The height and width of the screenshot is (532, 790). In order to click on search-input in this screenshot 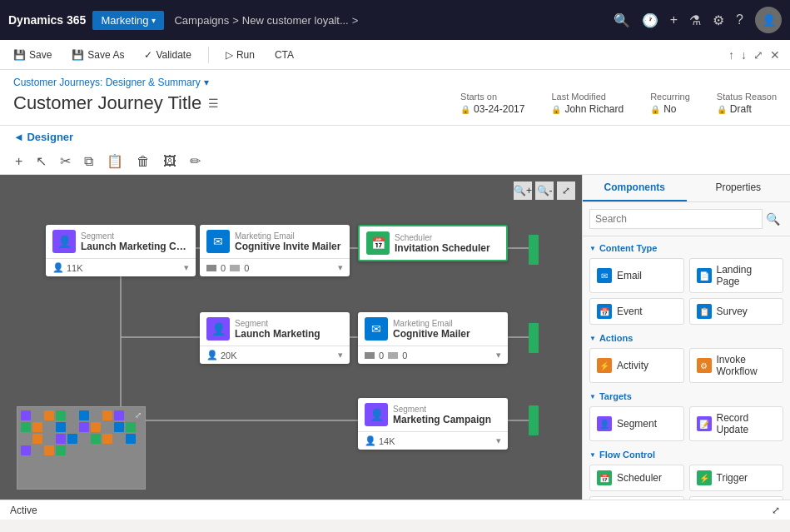, I will do `click(676, 219)`.